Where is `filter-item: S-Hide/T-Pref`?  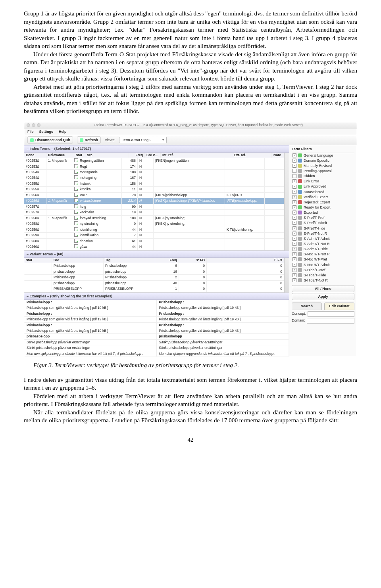 filter-item: S-Hide/T-Pref is located at coordinates (323, 270).